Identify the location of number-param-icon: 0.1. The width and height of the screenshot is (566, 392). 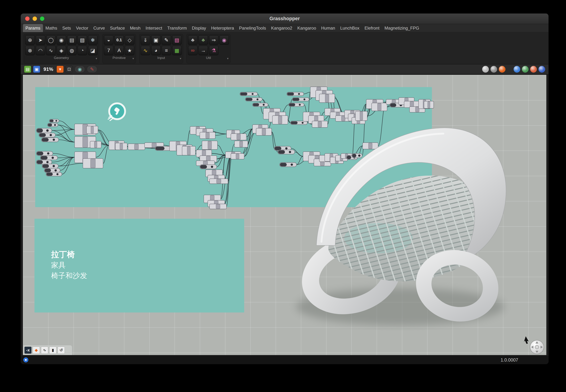
(119, 40).